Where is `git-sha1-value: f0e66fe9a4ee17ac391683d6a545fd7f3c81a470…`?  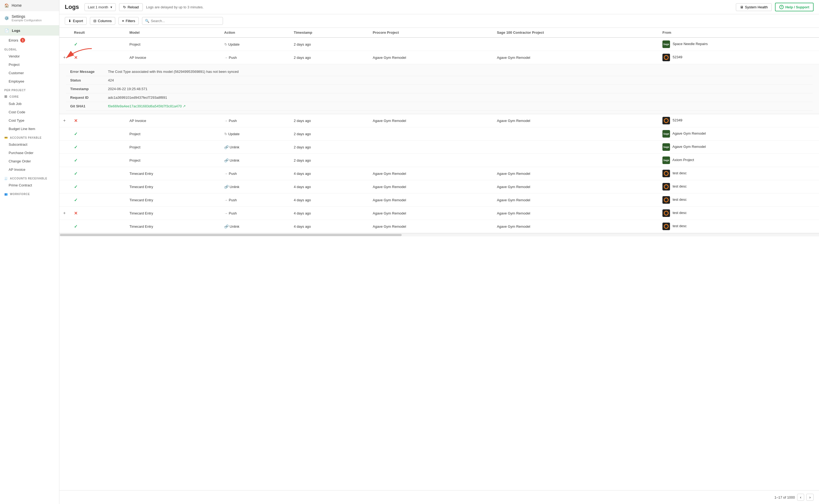
git-sha1-value: f0e66fe9a4ee17ac391683d6a545fd7f3c81a470… is located at coordinates (458, 106).